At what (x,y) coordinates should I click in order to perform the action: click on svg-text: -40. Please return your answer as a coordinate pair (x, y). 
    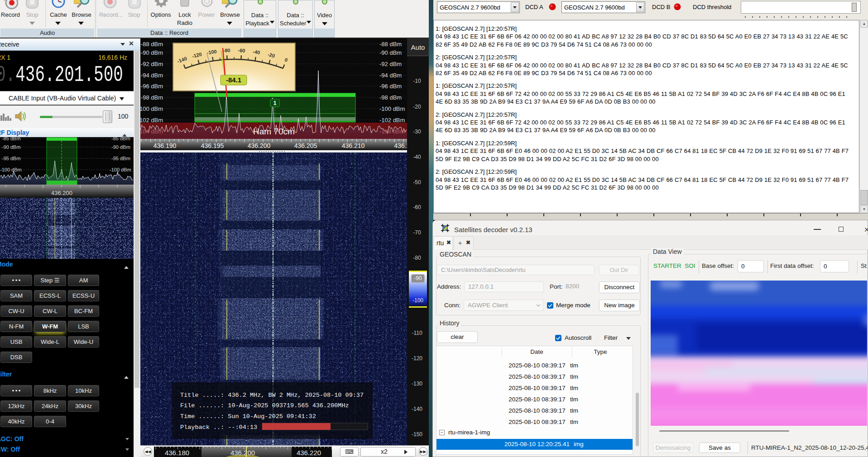
    Looking at the image, I should click on (257, 52).